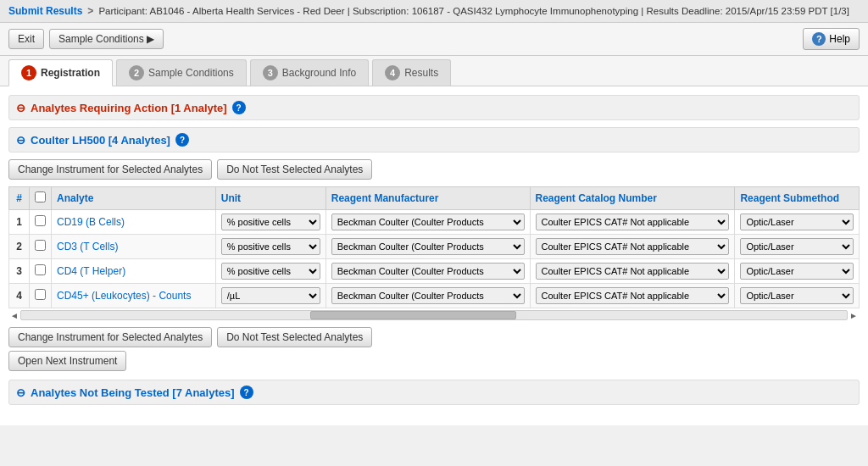 Image resolution: width=868 pixels, height=466 pixels. Describe the element at coordinates (19, 271) in the screenshot. I see `row-num-3: 3` at that location.